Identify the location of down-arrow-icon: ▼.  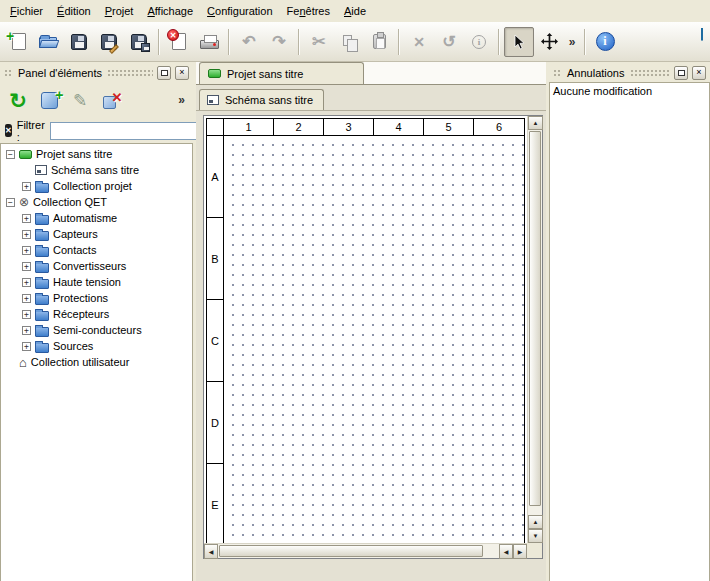
(536, 536).